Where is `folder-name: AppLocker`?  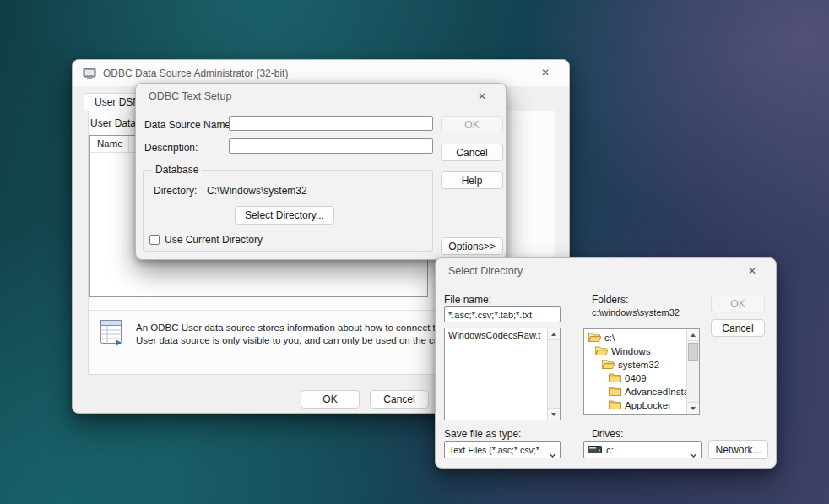 folder-name: AppLocker is located at coordinates (648, 405).